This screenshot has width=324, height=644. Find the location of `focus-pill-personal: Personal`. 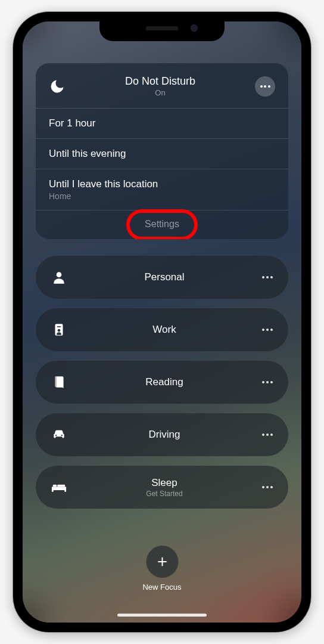

focus-pill-personal: Personal is located at coordinates (162, 277).